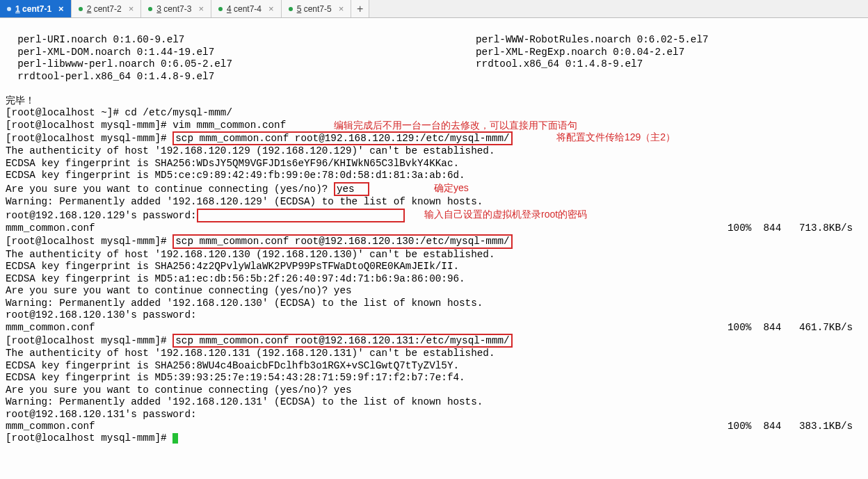 The height and width of the screenshot is (479, 868). What do you see at coordinates (170, 189) in the screenshot?
I see `confirm-prompt: Are you sure you want to continue connec…` at bounding box center [170, 189].